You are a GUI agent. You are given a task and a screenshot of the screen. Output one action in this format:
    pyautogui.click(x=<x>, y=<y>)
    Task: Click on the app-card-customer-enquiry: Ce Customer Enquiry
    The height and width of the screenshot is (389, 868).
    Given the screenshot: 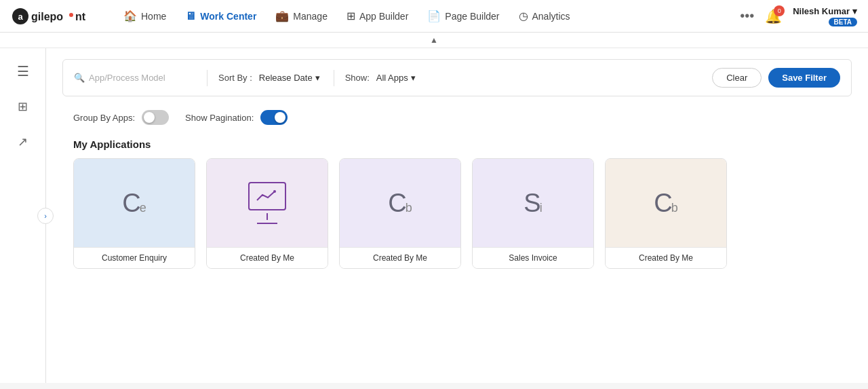 What is the action you would take?
    pyautogui.click(x=134, y=213)
    